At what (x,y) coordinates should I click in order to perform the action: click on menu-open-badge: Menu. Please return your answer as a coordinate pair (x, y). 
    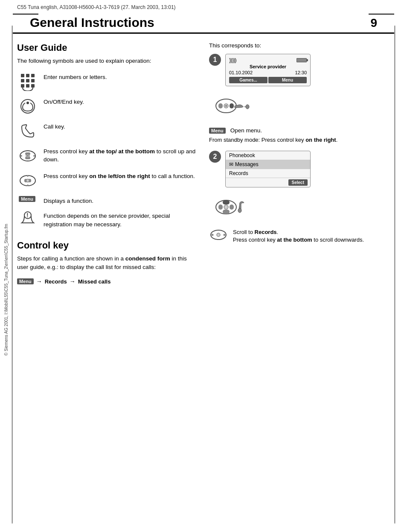
    Looking at the image, I should click on (218, 131).